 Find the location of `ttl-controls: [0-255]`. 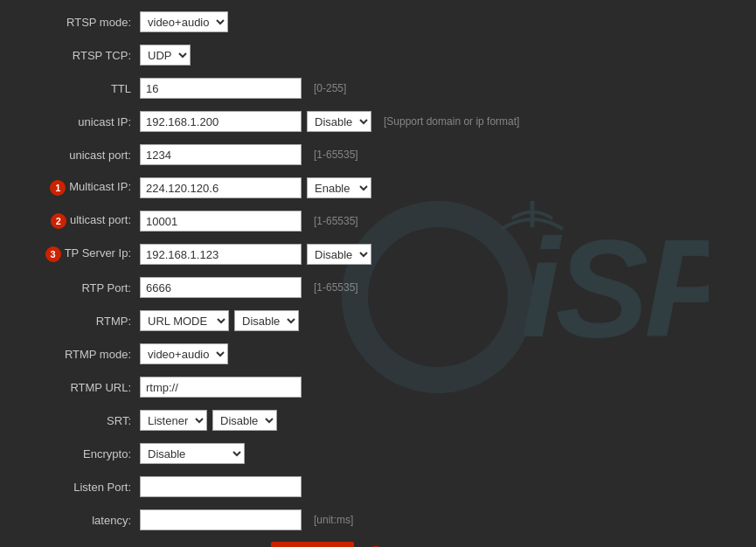

ttl-controls: [0-255] is located at coordinates (243, 88).